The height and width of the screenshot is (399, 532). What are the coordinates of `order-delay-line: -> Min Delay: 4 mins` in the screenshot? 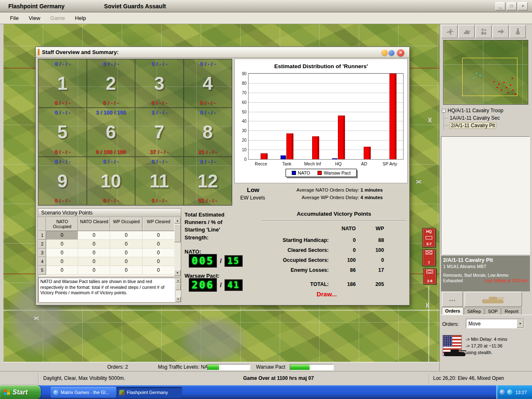 It's located at (486, 339).